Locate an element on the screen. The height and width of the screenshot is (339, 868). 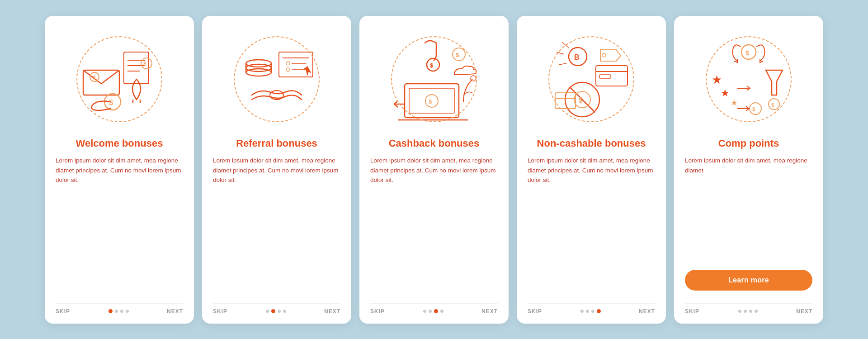
comp-points-body: Lorem ipsum dolor sit dim amet, mea regi… is located at coordinates (749, 213).